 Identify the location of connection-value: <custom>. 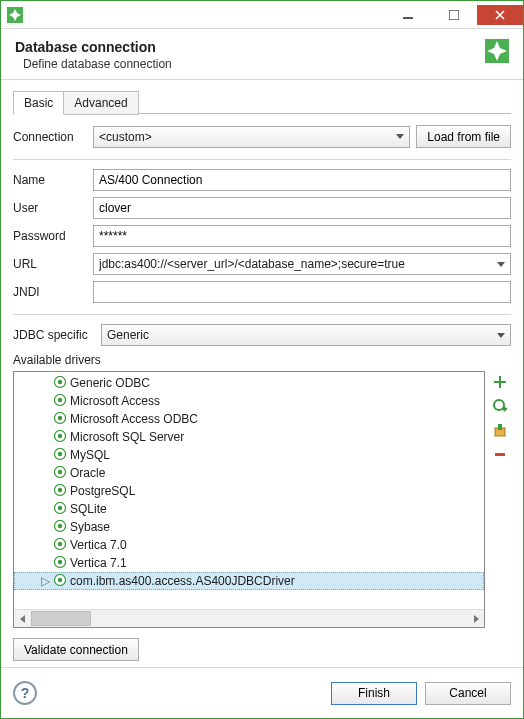
(126, 137).